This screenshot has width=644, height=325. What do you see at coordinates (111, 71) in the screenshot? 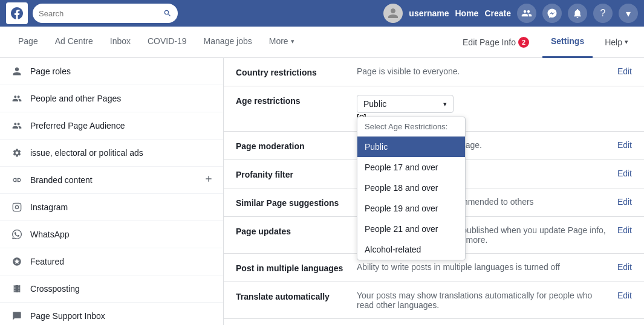
I see `sidebar-item-page-roles: Page roles` at bounding box center [111, 71].